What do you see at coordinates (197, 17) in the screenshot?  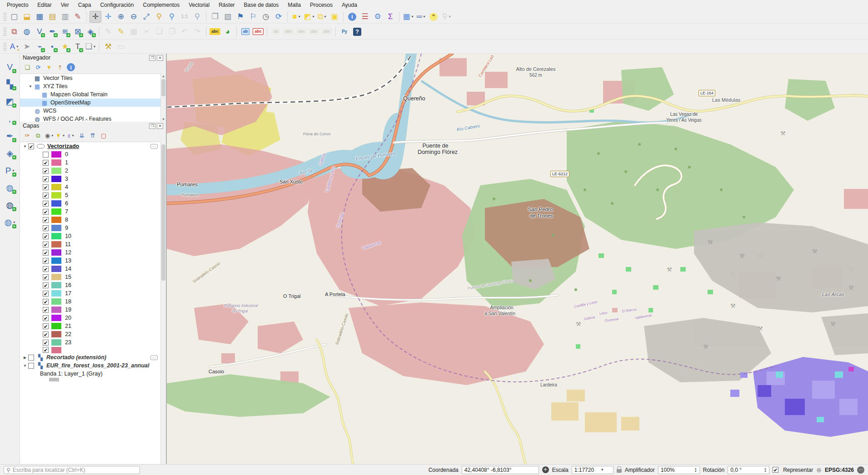 I see `zoom-last-button: ⚲` at bounding box center [197, 17].